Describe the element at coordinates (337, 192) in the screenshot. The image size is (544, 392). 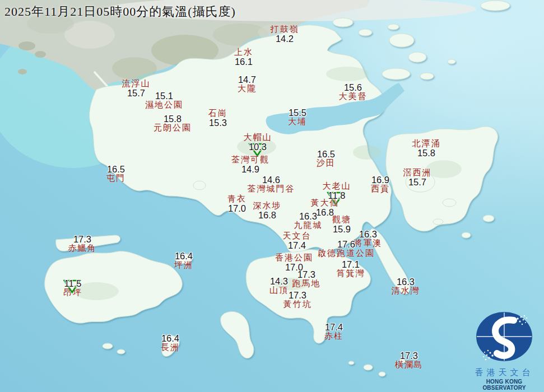
I see `weather-station: 大老山11.8` at that location.